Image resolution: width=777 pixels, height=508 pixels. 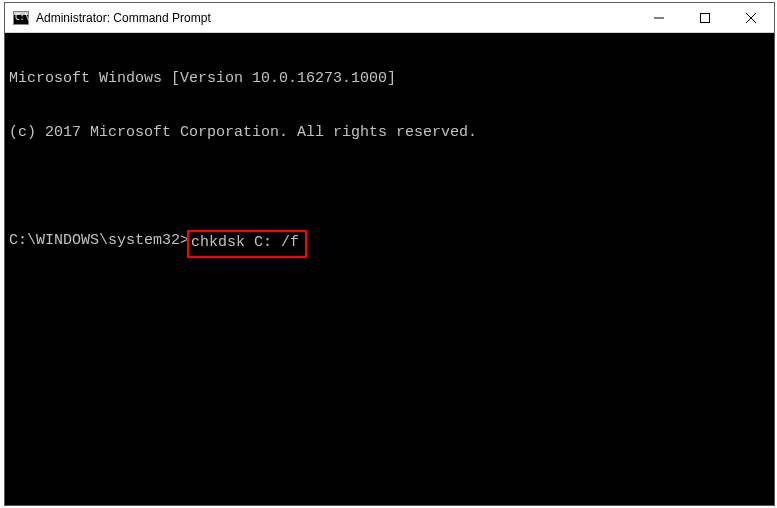 I want to click on terminal-prompt: C:\WINDOWS\system32>, so click(x=99, y=241).